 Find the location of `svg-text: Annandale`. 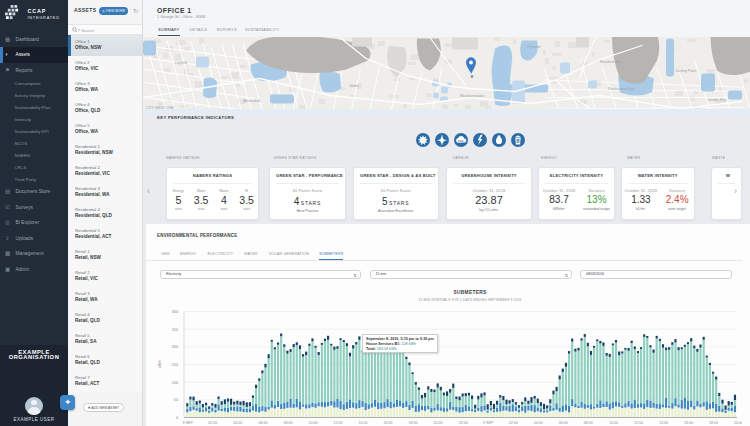

svg-text: Annandale is located at coordinates (252, 100).